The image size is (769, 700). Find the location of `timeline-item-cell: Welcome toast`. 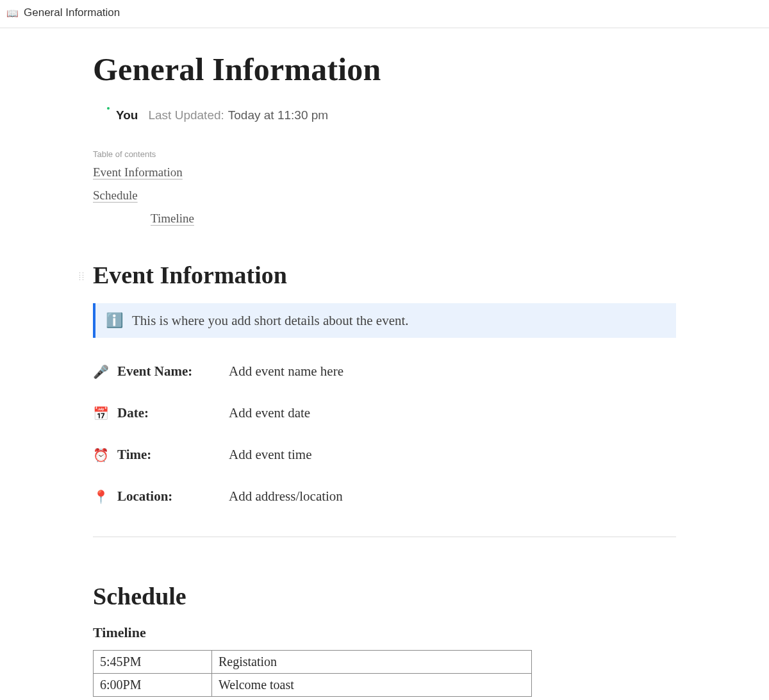

timeline-item-cell: Welcome toast is located at coordinates (372, 685).